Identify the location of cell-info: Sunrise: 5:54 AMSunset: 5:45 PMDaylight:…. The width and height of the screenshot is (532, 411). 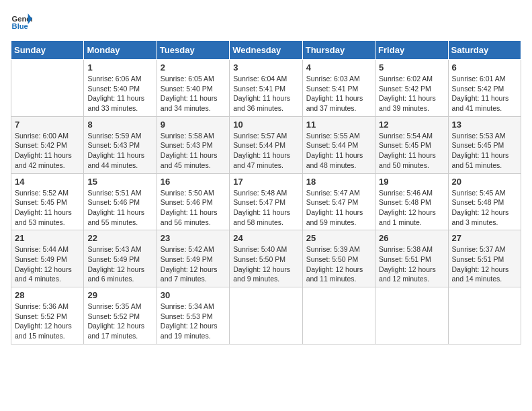
(411, 150).